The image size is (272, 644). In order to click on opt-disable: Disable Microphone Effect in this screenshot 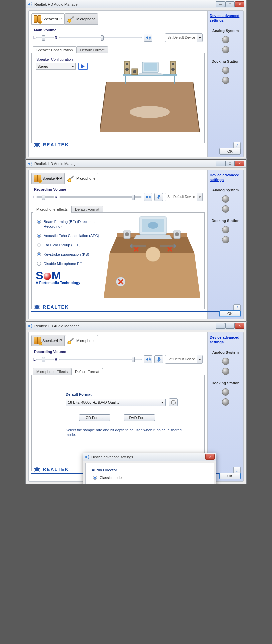, I will do `click(70, 264)`.